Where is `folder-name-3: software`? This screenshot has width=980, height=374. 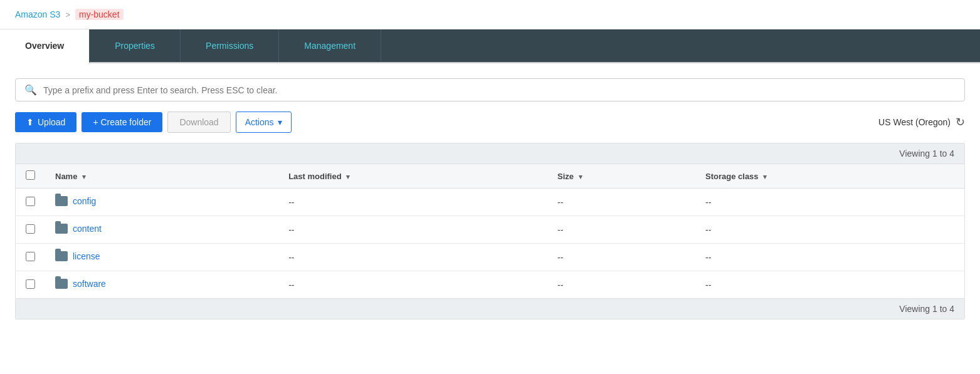 folder-name-3: software is located at coordinates (89, 284).